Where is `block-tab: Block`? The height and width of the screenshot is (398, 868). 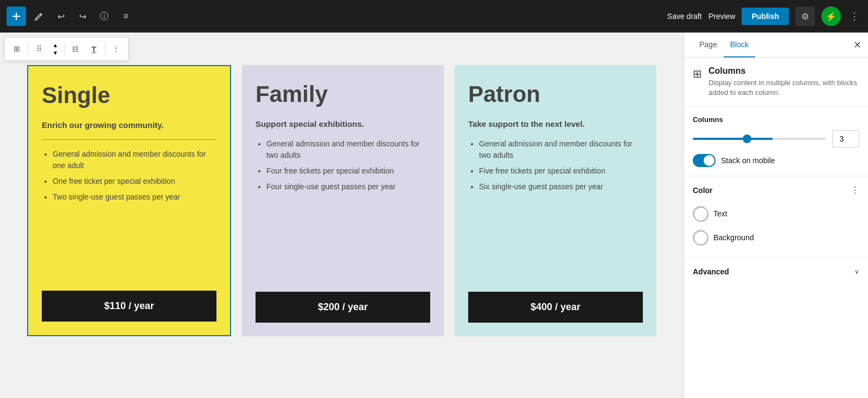 block-tab: Block is located at coordinates (739, 45).